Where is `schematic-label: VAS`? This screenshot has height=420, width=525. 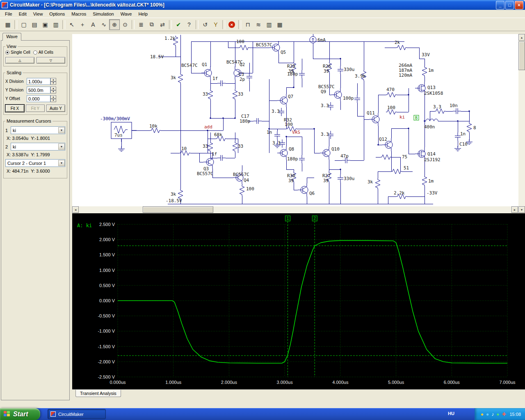 schematic-label: VAS is located at coordinates (296, 132).